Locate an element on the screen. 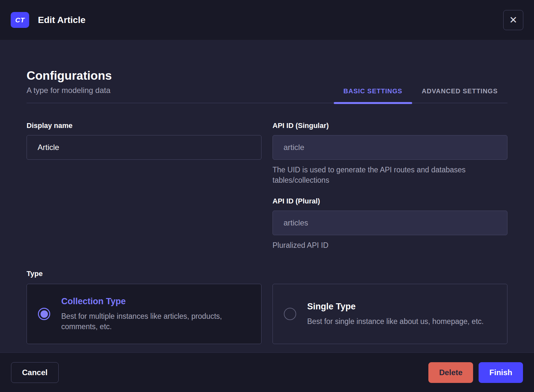  radio-selected-dot is located at coordinates (44, 314).